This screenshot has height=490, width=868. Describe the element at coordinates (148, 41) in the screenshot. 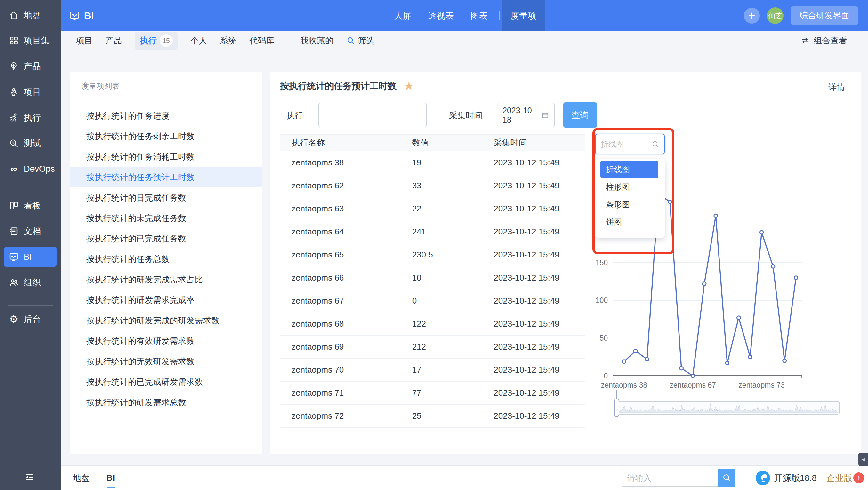

I see `tab-execution-label: 执行` at that location.